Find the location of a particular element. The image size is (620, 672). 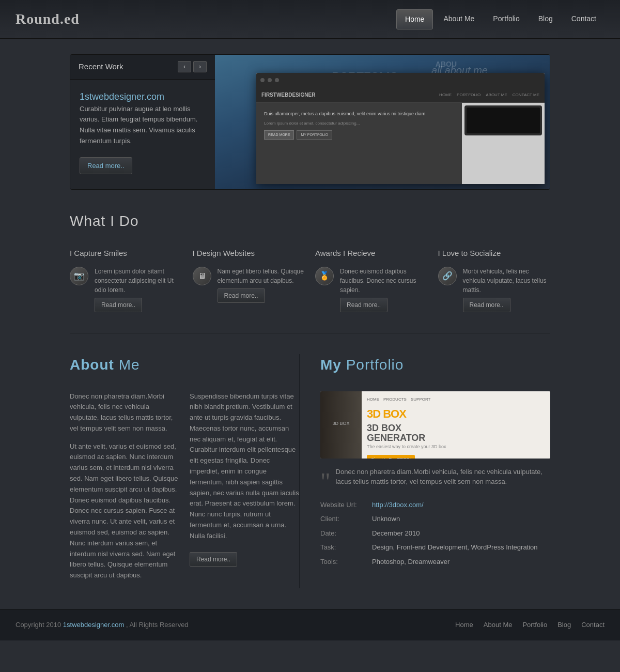

about-right-para1: Suspendisse bibendum turpis vitae nibh b… is located at coordinates (244, 466).